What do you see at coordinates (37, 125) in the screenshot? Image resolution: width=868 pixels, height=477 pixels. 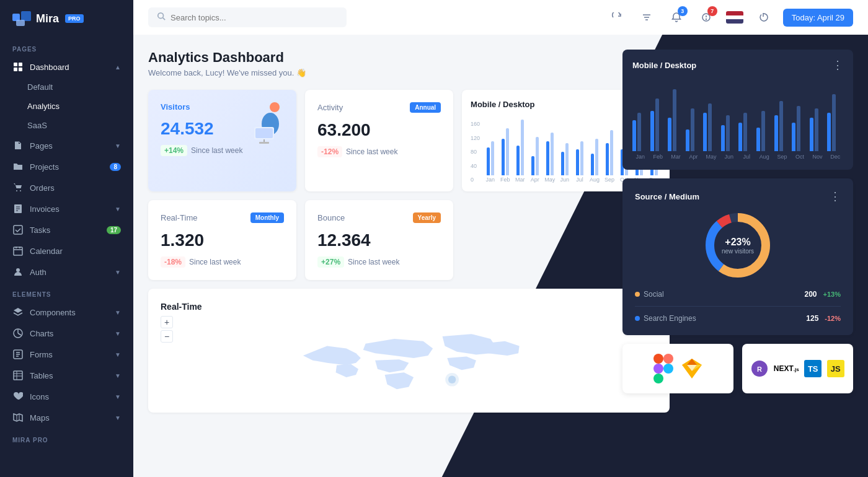 I see `sidebar-subitem-label: SaaS` at bounding box center [37, 125].